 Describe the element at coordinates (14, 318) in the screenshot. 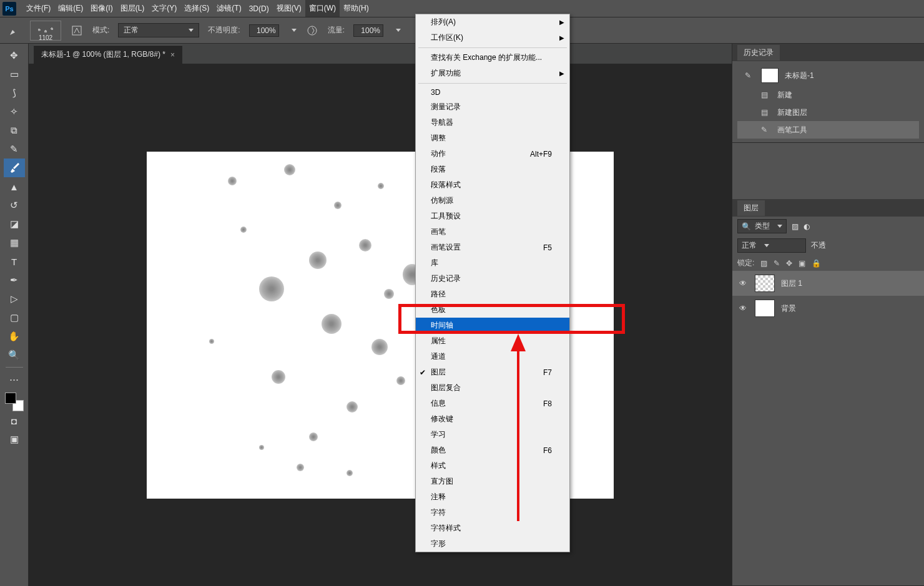

I see `shape-tool: ▢` at that location.